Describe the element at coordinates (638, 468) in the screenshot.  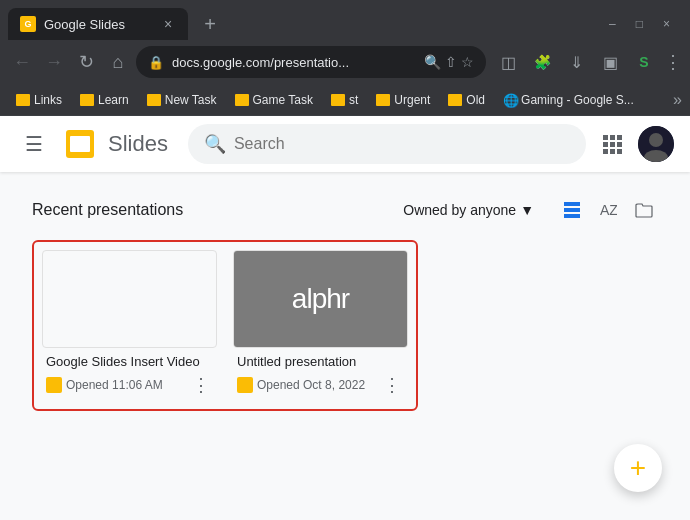
I see `fab-plus-icon: +` at that location.